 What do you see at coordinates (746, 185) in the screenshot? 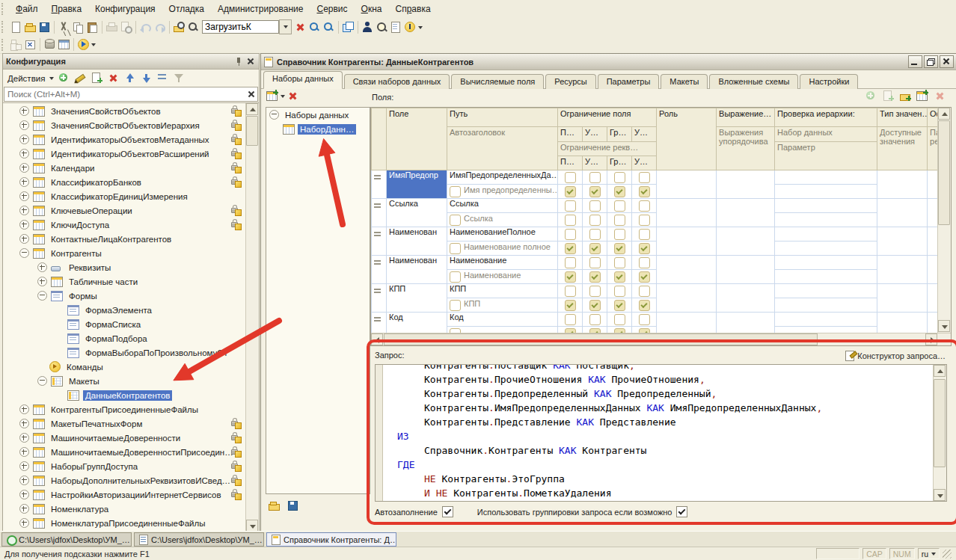
I see `expression-cell` at bounding box center [746, 185].